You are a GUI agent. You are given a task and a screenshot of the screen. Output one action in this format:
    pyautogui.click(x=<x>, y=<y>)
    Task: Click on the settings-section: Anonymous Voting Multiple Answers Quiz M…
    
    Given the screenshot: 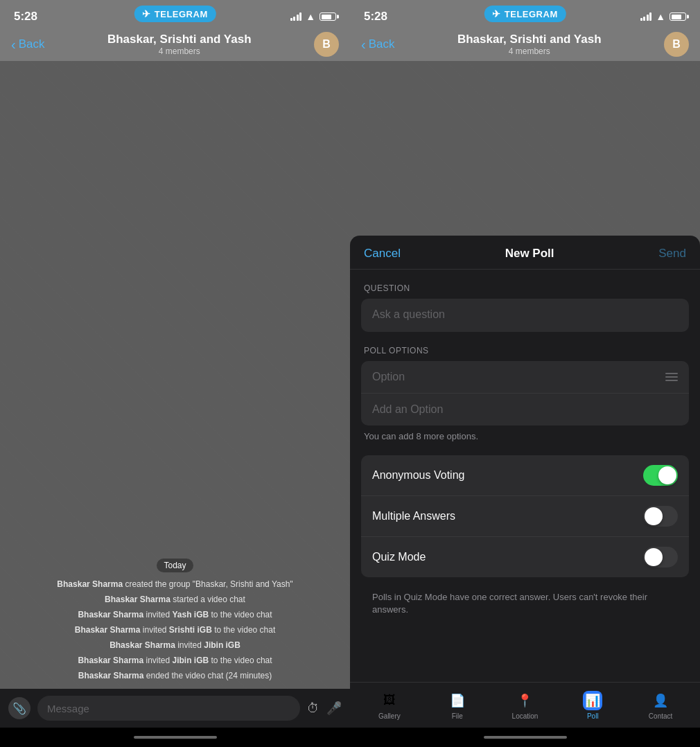 What is the action you would take?
    pyautogui.click(x=525, y=516)
    